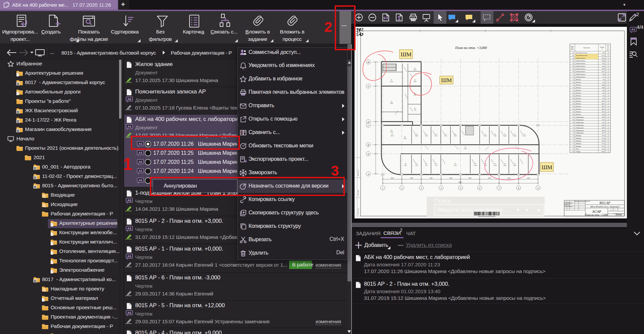  I want to click on svg-text: Наименование, so click(587, 48).